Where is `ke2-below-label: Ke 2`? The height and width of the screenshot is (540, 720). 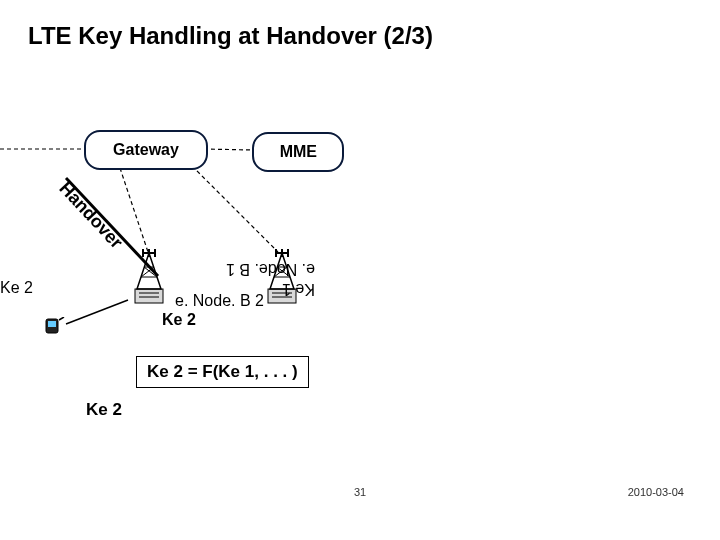
ke2-below-label: Ke 2 is located at coordinates (179, 320).